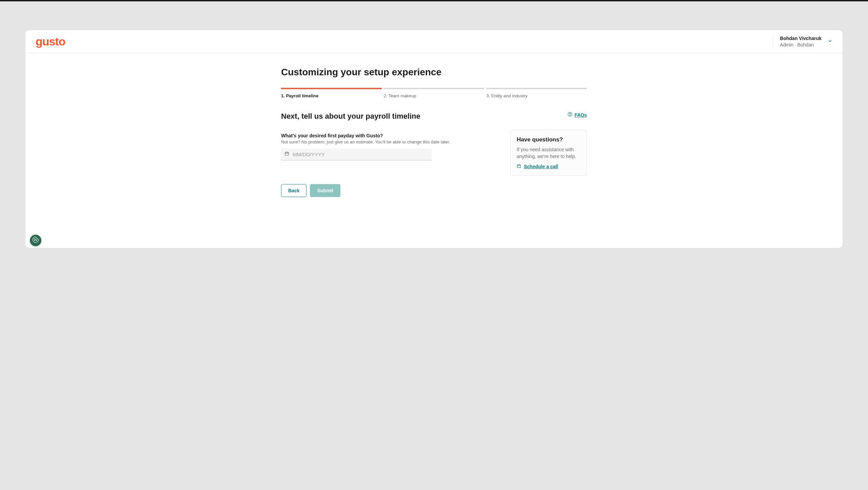 This screenshot has width=868, height=490. What do you see at coordinates (294, 191) in the screenshot?
I see `back-button: Back` at bounding box center [294, 191].